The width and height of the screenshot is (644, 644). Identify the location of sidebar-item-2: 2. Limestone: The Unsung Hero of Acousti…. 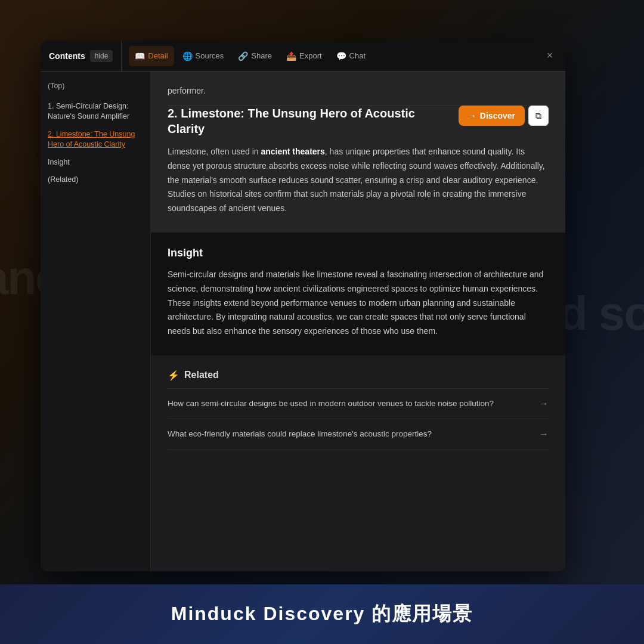
(95, 140).